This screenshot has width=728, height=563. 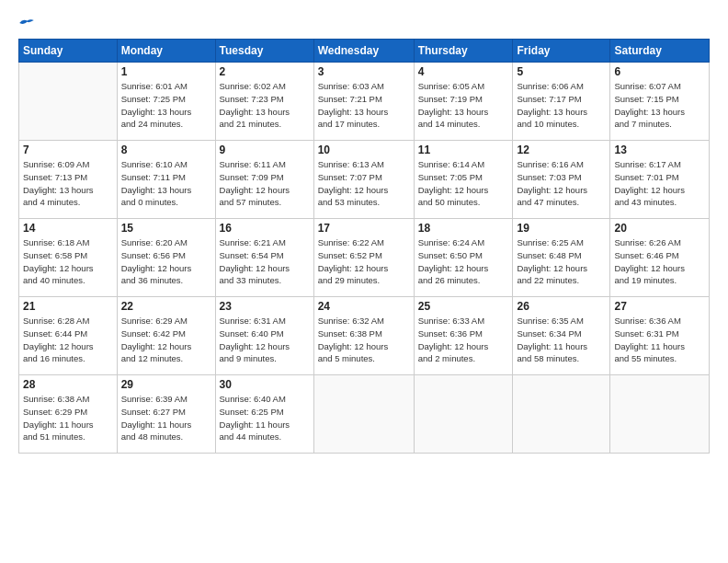 I want to click on day-info: Sunrise: 6:29 AMSunset: 6:42 PMDaylight:…, so click(x=166, y=340).